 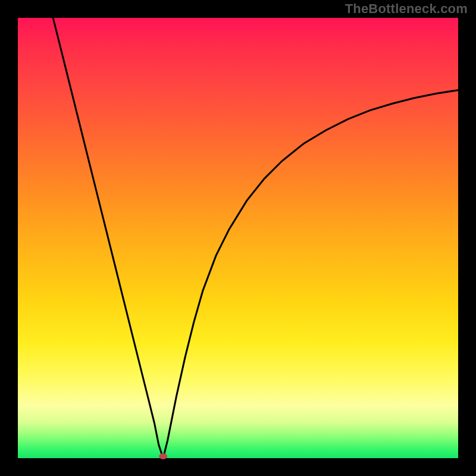 I want to click on minimum-marker, so click(x=163, y=456).